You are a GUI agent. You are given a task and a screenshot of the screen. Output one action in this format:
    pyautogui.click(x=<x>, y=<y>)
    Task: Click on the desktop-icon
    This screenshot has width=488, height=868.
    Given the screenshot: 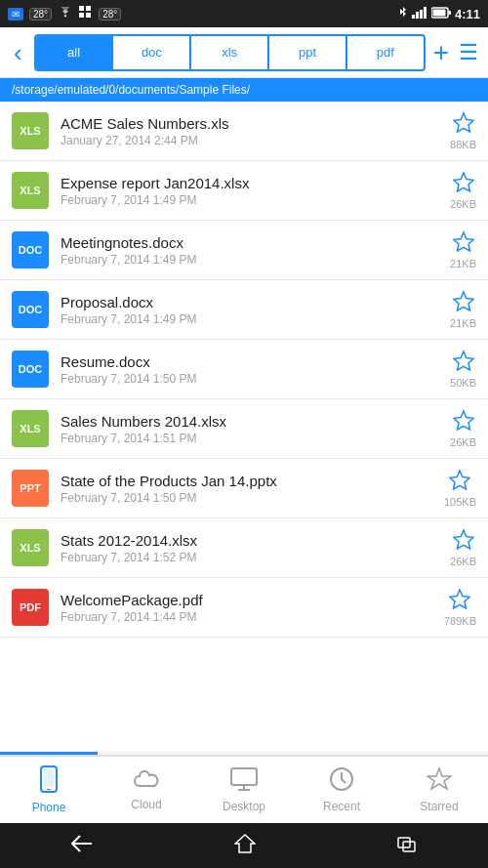 What is the action you would take?
    pyautogui.click(x=244, y=781)
    